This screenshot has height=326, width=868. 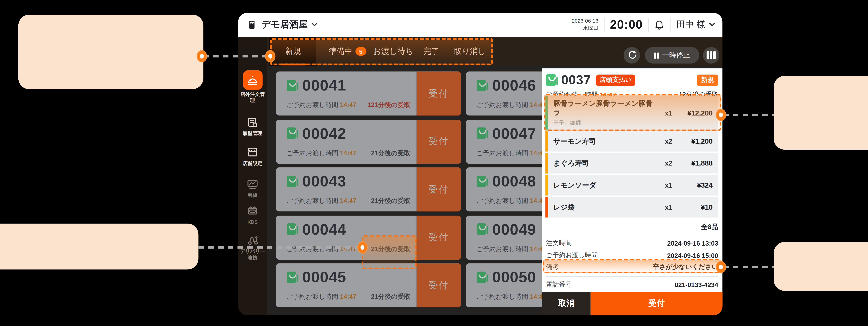 What do you see at coordinates (631, 141) in the screenshot?
I see `order-item-row: サーモン寿司 x2 ¥1,200` at bounding box center [631, 141].